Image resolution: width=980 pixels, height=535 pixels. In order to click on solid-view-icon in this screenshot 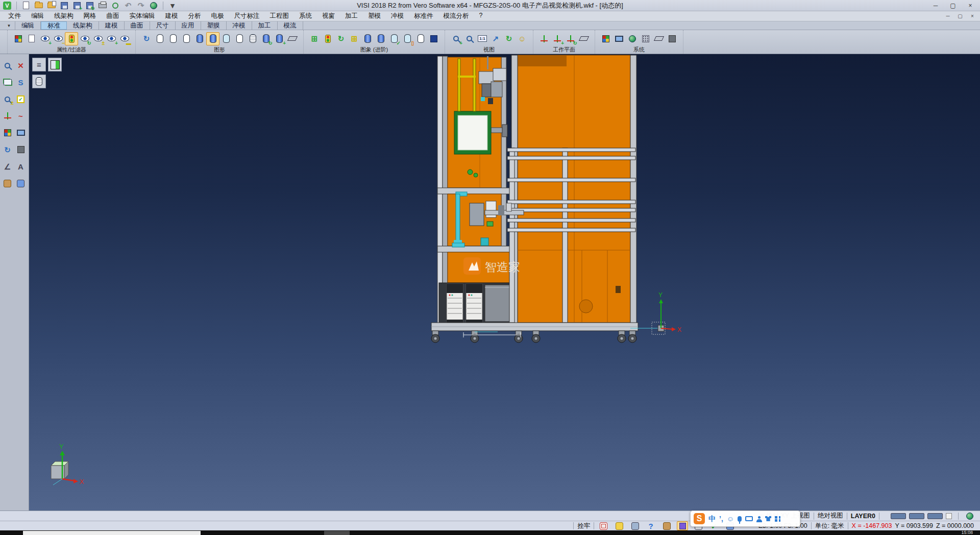, I will do `click(368, 39)`.